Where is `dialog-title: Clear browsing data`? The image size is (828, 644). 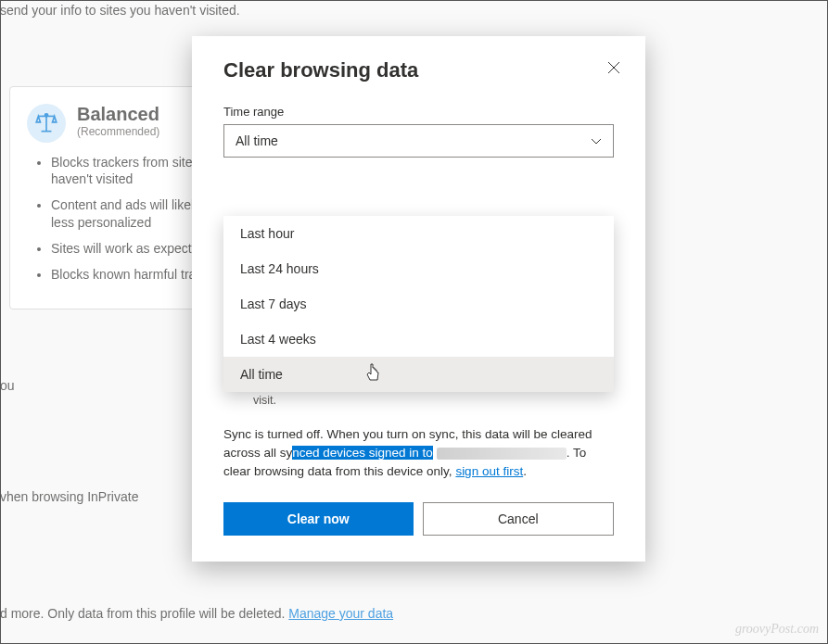
dialog-title: Clear browsing data is located at coordinates (419, 70).